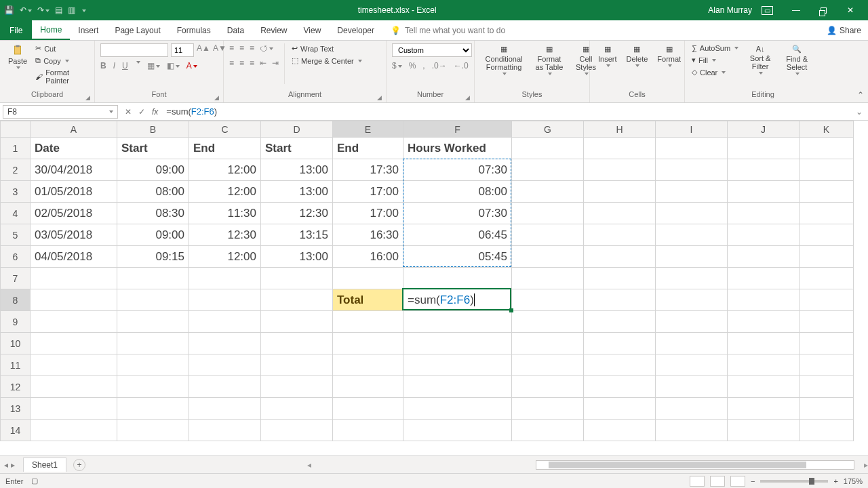 This screenshot has width=868, height=488. Describe the element at coordinates (16, 322) in the screenshot. I see `row-header: 9` at that location.